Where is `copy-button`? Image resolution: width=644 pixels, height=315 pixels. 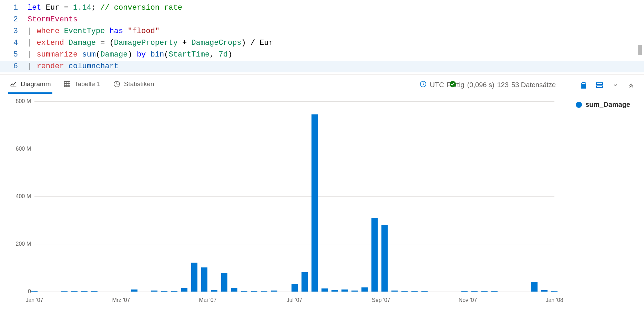 copy-button is located at coordinates (584, 85).